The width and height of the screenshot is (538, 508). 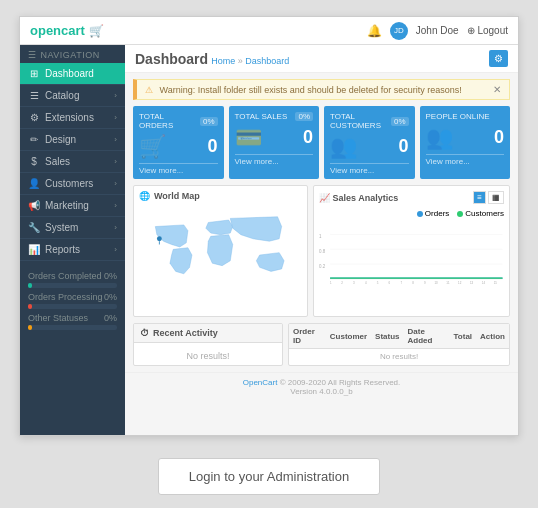 What do you see at coordinates (344, 147) in the screenshot?
I see `customers-card-icon: 👥` at bounding box center [344, 147].